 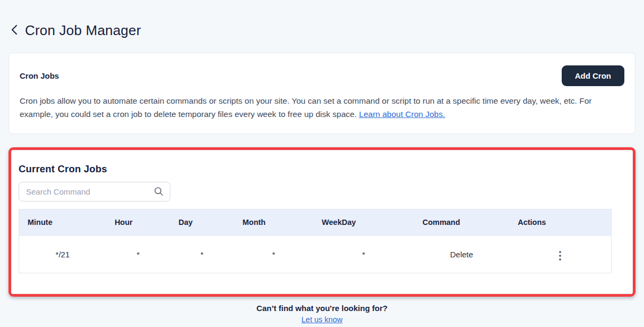 I want to click on page-title: Cron Job Manager, so click(x=83, y=31).